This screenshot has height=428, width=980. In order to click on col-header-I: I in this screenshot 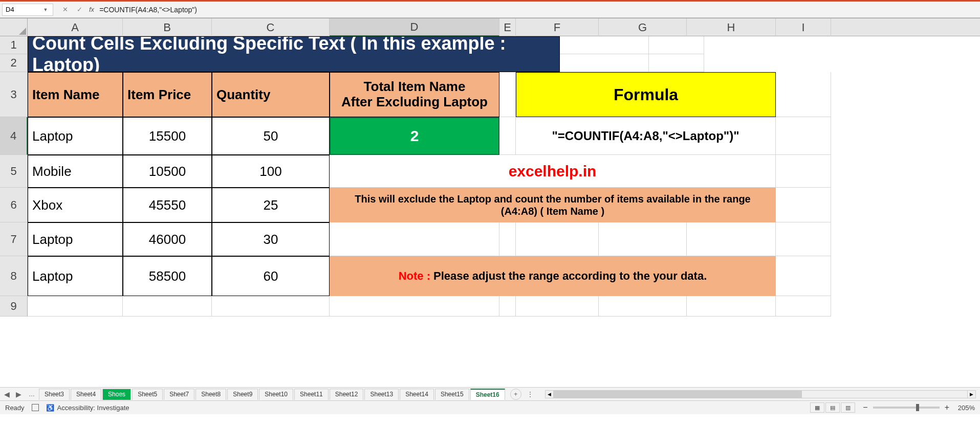, I will do `click(803, 28)`.